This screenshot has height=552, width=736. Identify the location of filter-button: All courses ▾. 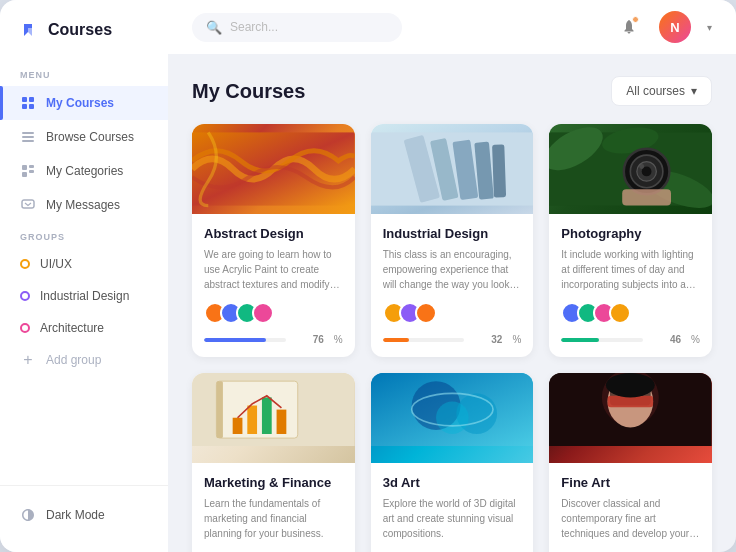
(662, 91).